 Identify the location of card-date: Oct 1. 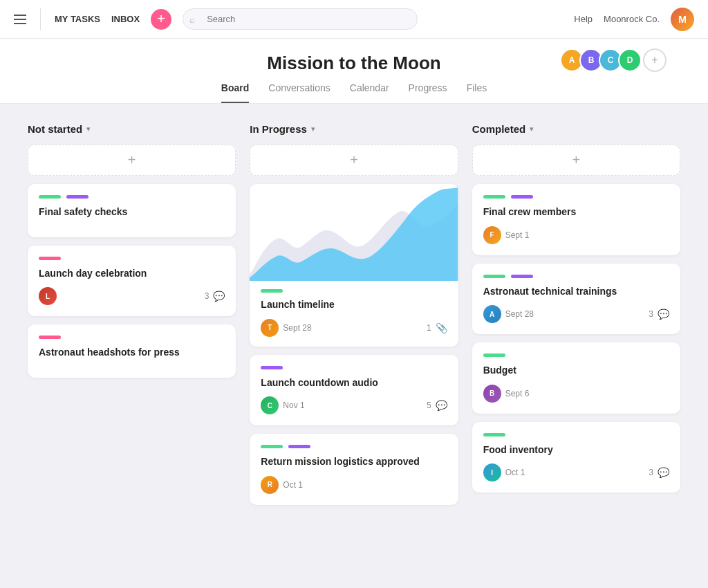
(516, 472).